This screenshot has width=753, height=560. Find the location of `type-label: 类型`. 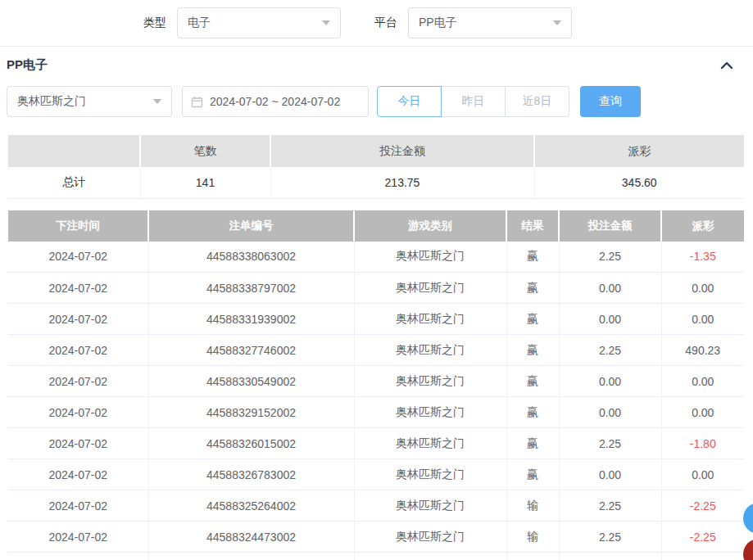

type-label: 类型 is located at coordinates (155, 23).